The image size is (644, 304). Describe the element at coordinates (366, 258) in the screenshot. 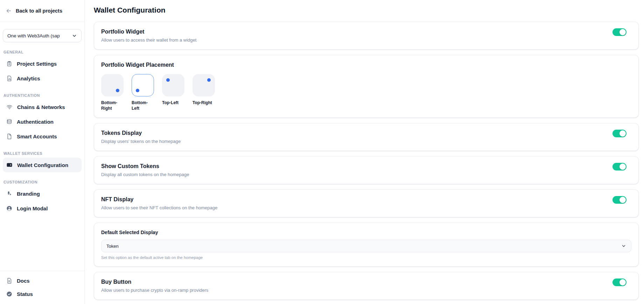

I see `default-display-helper-text: Set this option as the default active ta…` at that location.